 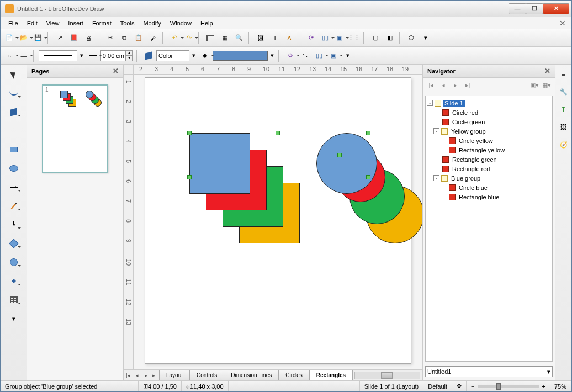 What do you see at coordinates (14, 243) in the screenshot?
I see `basic-shapes-tool` at bounding box center [14, 243].